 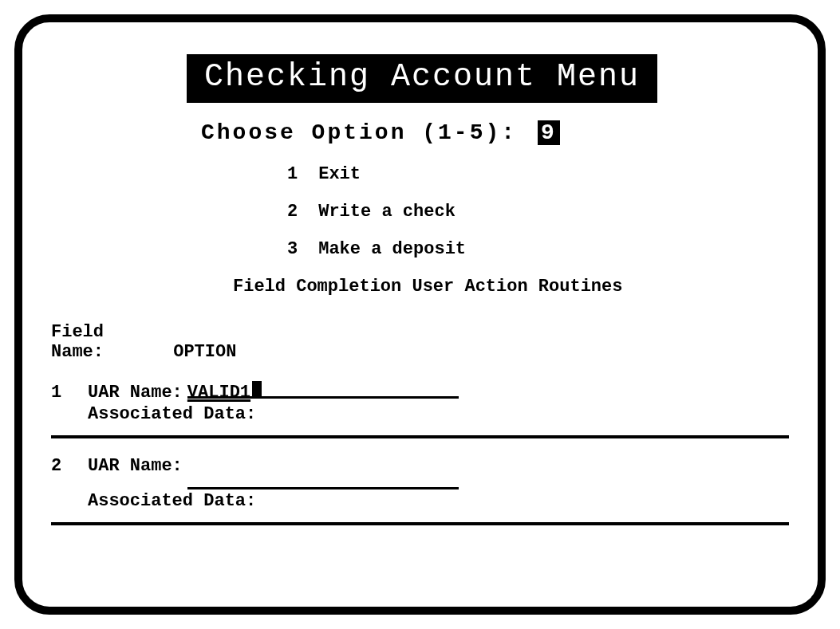 What do you see at coordinates (420, 409) in the screenshot?
I see `uar-block-1: 1 UAR Name: VALID1 Associated Data:` at bounding box center [420, 409].